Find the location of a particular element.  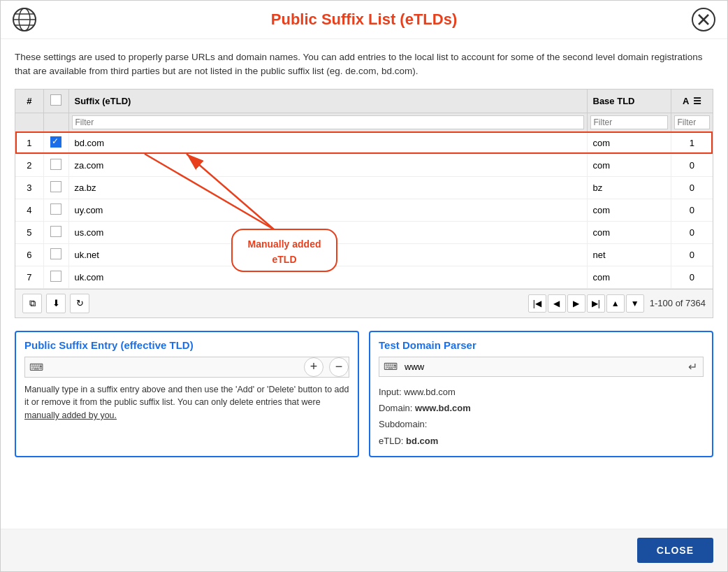

scroll-down-button: ▼ is located at coordinates (635, 303).